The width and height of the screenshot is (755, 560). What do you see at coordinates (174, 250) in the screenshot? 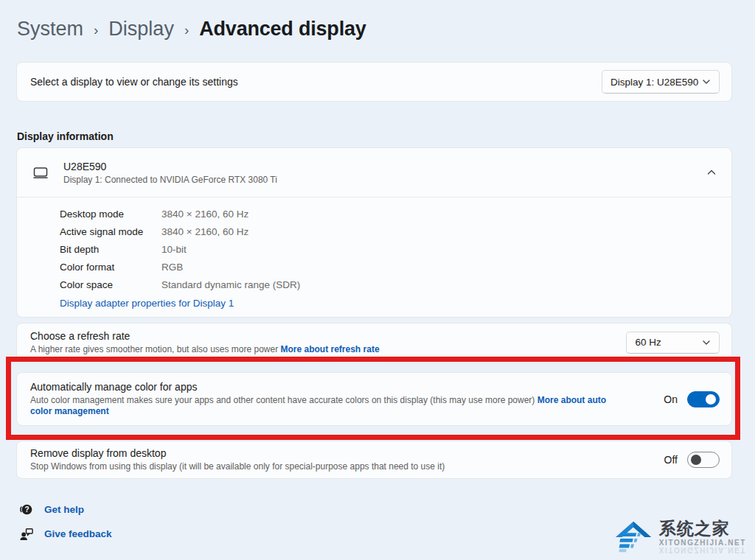
I see `detail-value: 10-bit` at bounding box center [174, 250].